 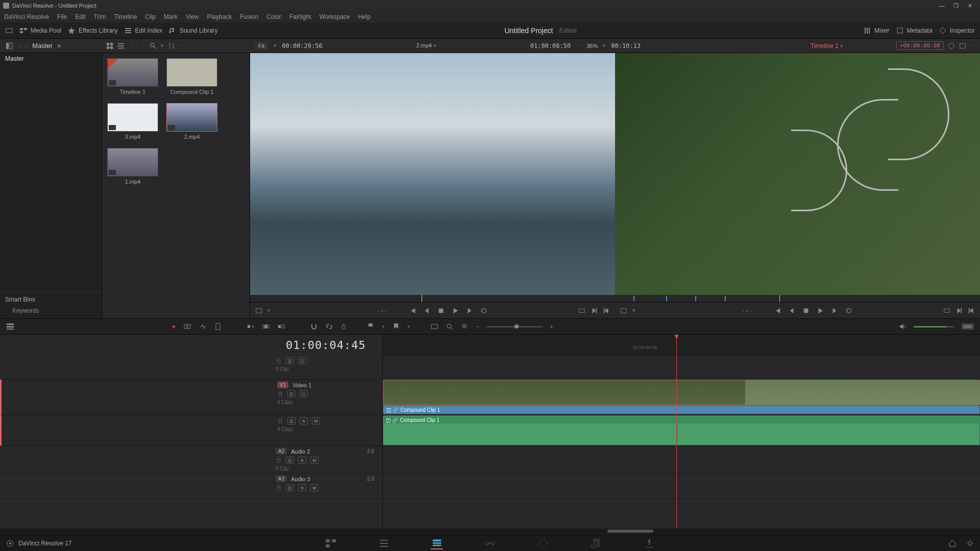 I want to click on prog-match-icon, so click(x=947, y=311).